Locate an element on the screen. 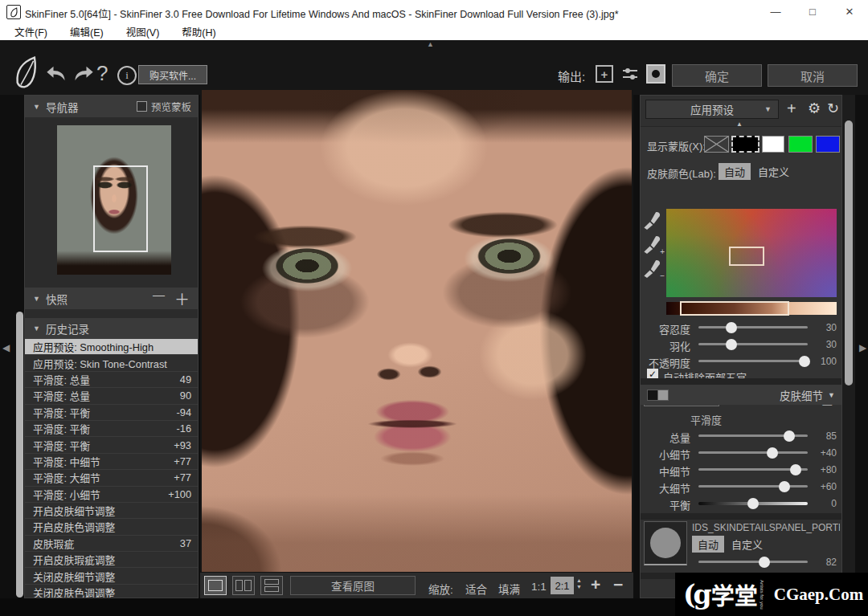 The image size is (868, 616). feather-slider-thumb is located at coordinates (731, 345).